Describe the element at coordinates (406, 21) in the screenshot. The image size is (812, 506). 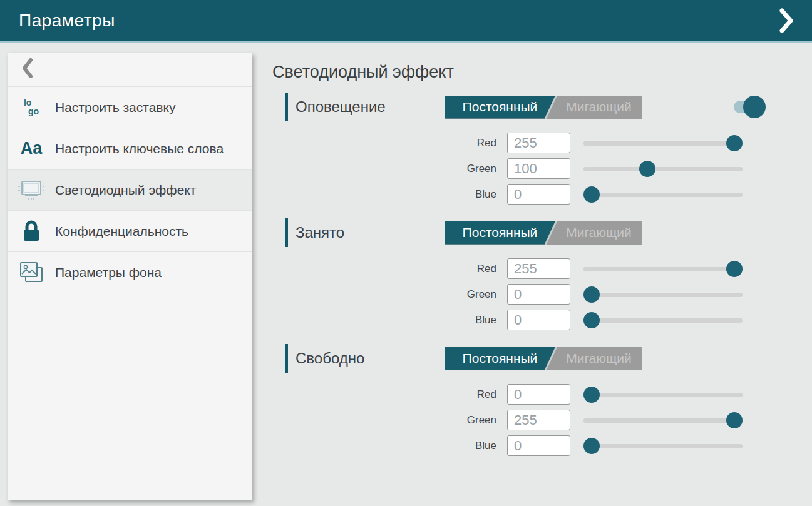
I see `app-header: Параметры` at that location.